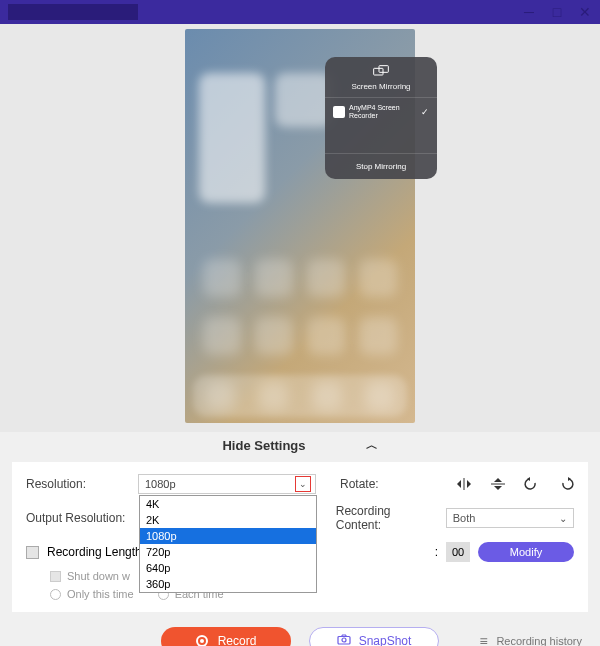 This screenshot has height=646, width=600. Describe the element at coordinates (81, 518) in the screenshot. I see `output-resolution-label: Output Resolution:` at that location.